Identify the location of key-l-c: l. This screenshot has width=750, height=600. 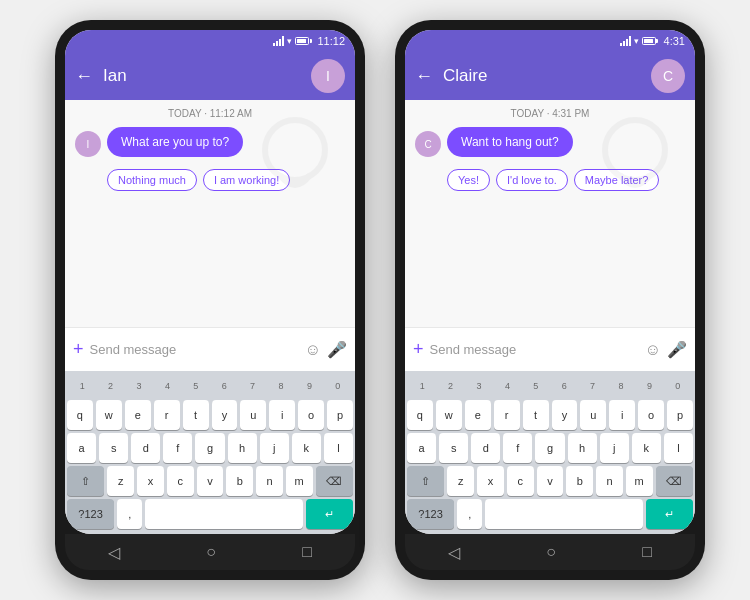
(678, 448).